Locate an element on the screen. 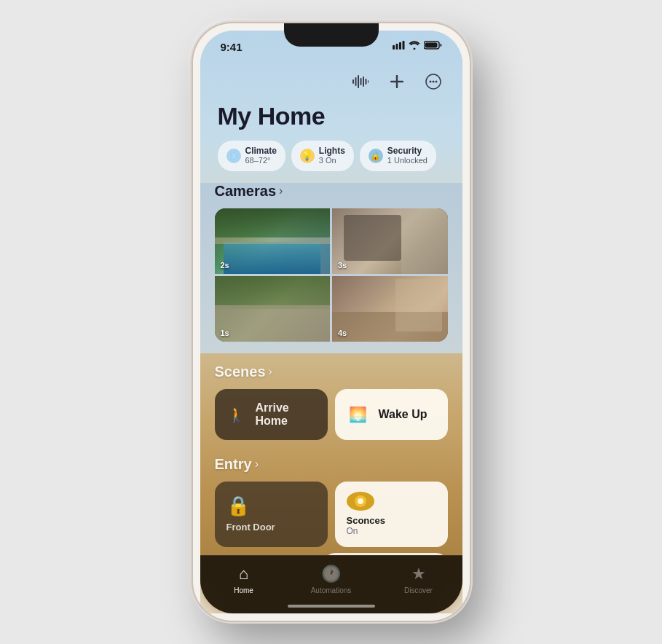 Image resolution: width=662 pixels, height=644 pixels. camera-grid: 2s 3s is located at coordinates (331, 275).